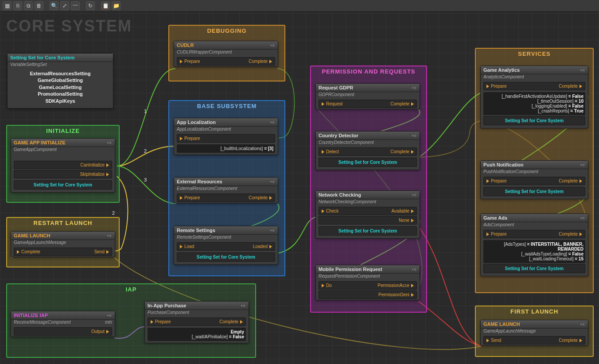 The image size is (599, 364). I want to click on tool-new: ▦, so click(7, 6).